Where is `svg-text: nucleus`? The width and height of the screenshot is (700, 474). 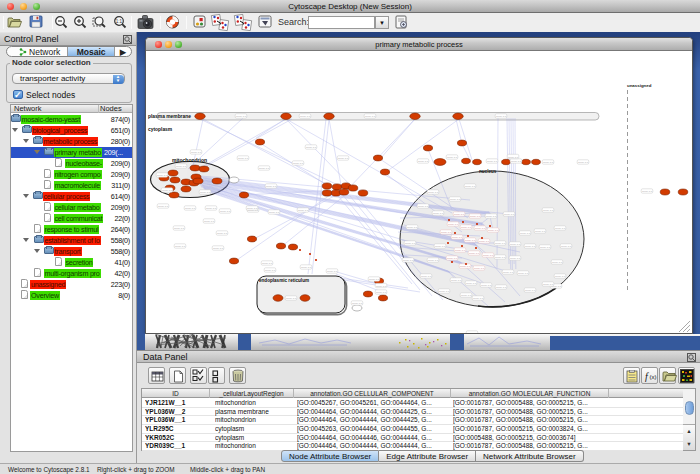 svg-text: nucleus is located at coordinates (488, 172).